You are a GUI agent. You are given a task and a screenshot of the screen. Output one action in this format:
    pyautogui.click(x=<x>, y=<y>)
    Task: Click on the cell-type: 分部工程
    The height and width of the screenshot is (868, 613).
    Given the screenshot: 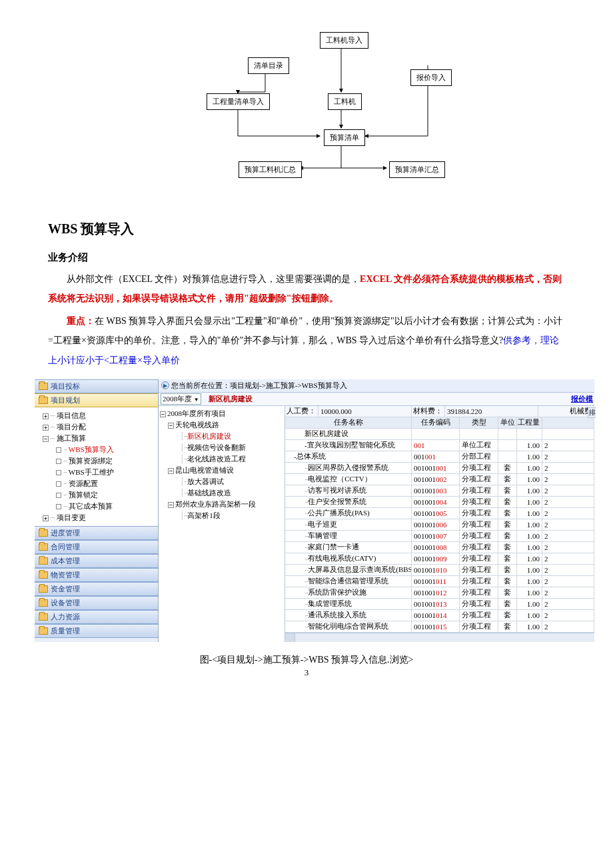 What is the action you would take?
    pyautogui.click(x=479, y=457)
    